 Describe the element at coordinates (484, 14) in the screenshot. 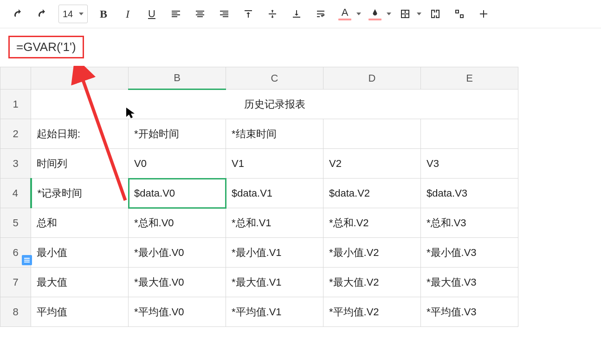

I see `plus-icon` at that location.